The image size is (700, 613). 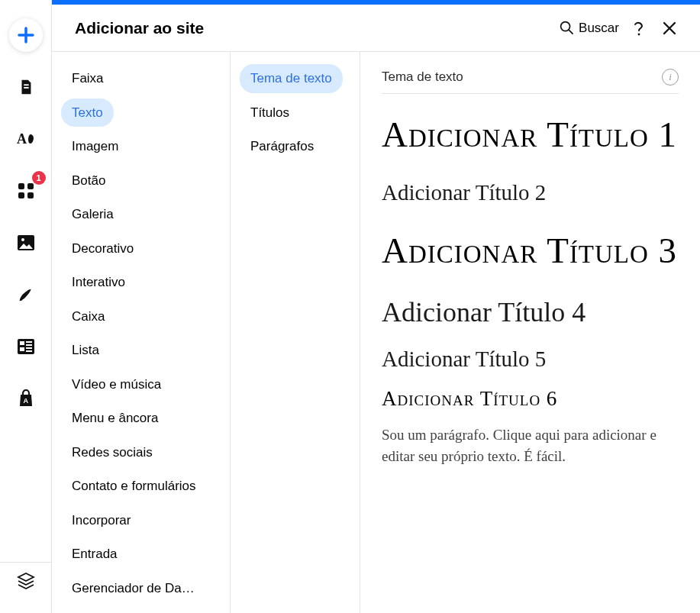 I want to click on category-item: Caixa, so click(x=89, y=317).